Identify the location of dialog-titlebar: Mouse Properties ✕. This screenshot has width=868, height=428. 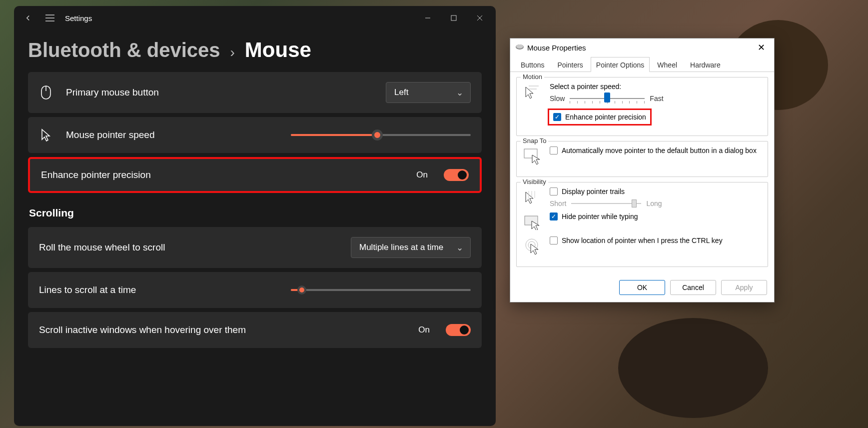
(642, 48).